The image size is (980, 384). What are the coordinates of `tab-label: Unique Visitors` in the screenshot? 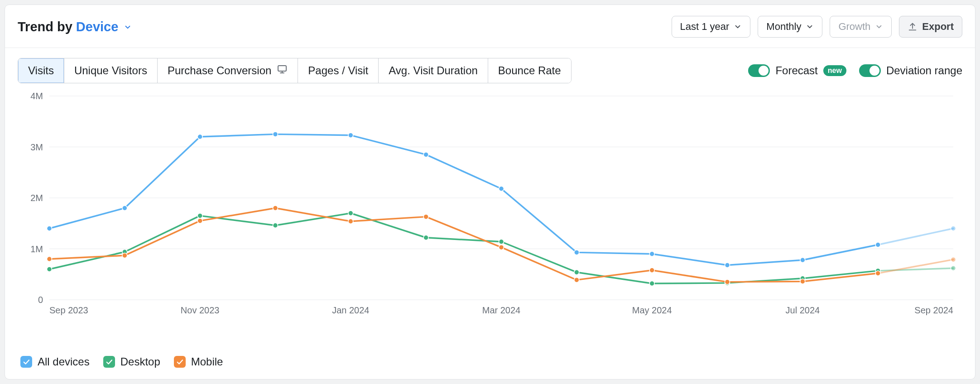 It's located at (110, 71).